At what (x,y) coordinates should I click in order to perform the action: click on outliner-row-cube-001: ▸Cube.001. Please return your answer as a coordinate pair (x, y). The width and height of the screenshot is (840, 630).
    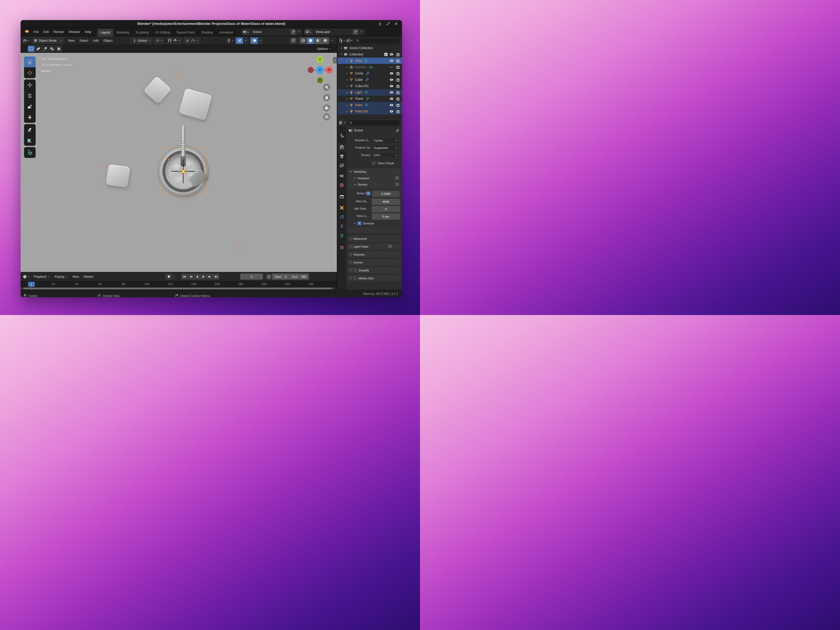
    Looking at the image, I should click on (370, 86).